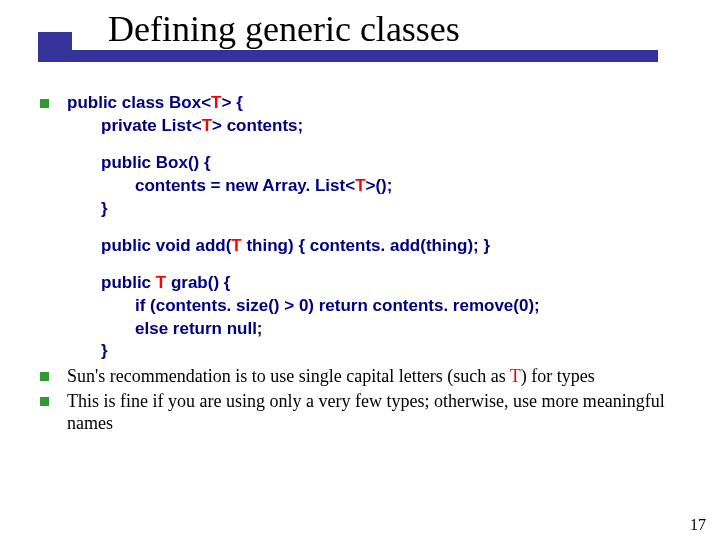 The height and width of the screenshot is (540, 720). I want to click on text-type-letter: T, so click(516, 376).